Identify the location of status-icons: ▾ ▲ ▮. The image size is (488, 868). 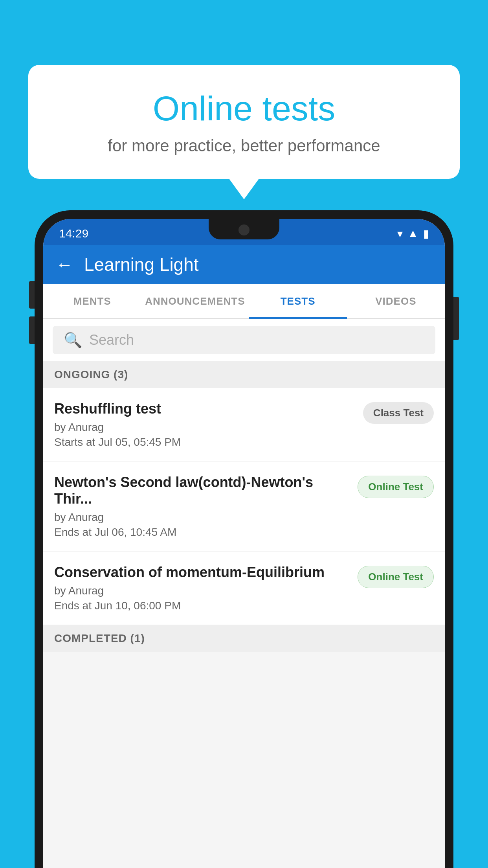
(413, 234).